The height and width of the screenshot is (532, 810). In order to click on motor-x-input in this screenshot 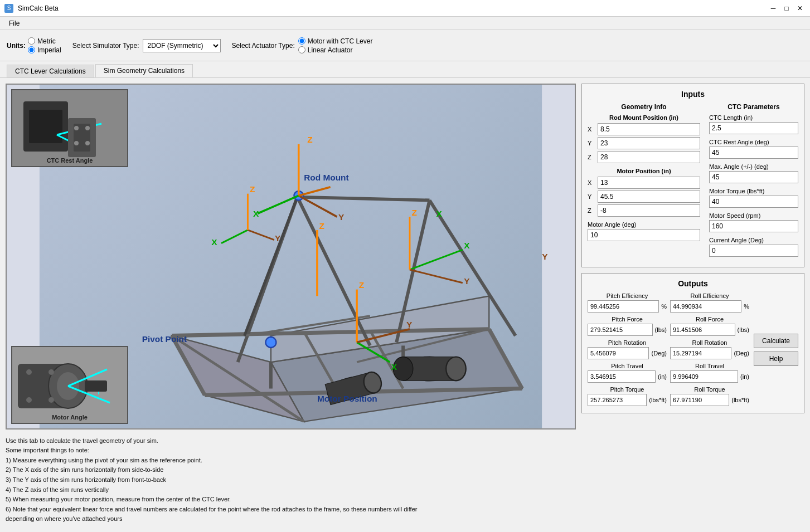, I will do `click(649, 183)`.